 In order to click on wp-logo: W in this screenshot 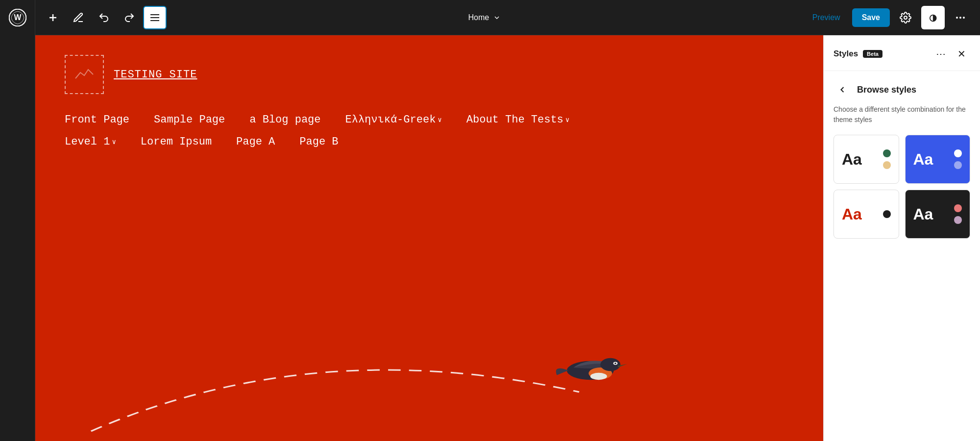, I will do `click(18, 18)`.